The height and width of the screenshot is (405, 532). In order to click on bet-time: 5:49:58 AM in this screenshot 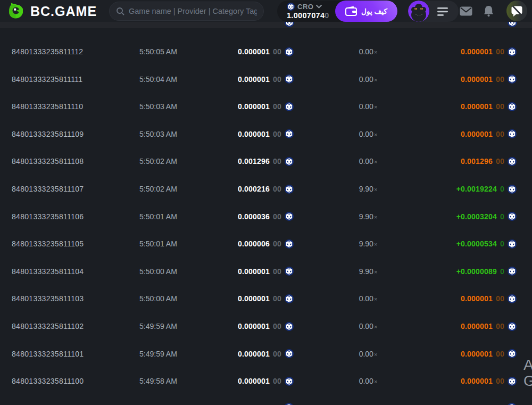, I will do `click(185, 381)`.